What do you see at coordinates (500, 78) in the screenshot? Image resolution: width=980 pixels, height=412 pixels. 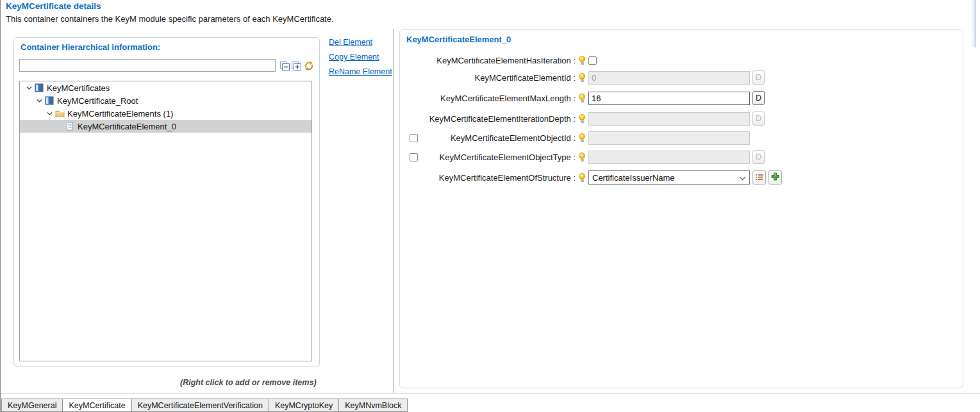 I see `field-label: KeyMCertificateElementId :` at bounding box center [500, 78].